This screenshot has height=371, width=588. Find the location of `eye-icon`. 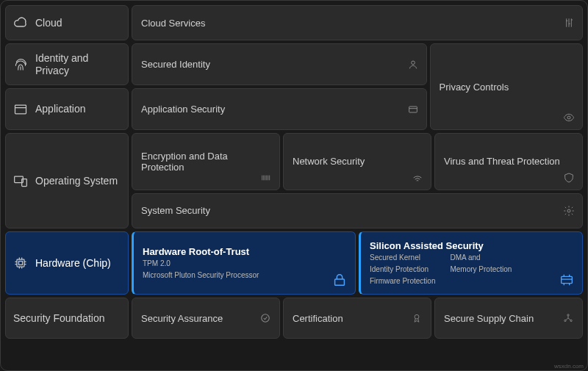

eye-icon is located at coordinates (569, 118).